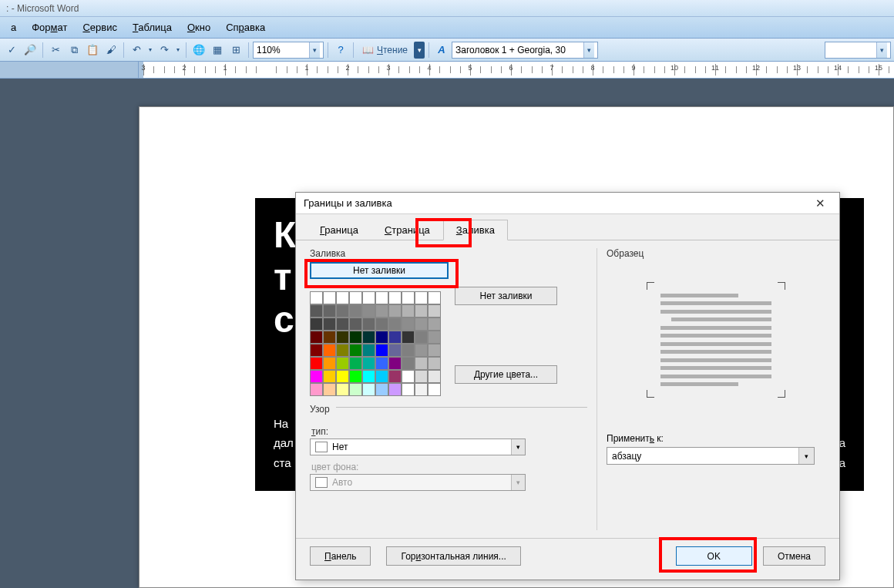 This screenshot has width=894, height=588. I want to click on styles-pane-icon: A, so click(442, 50).